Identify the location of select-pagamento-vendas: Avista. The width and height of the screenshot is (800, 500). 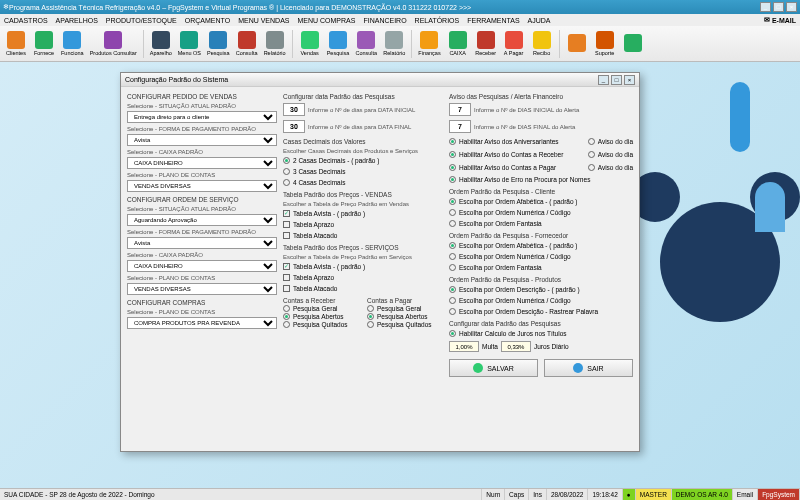
(202, 140).